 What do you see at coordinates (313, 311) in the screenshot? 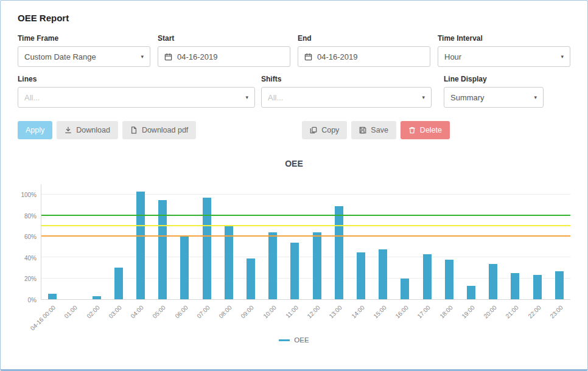
I see `x-tick-label: 12:00` at bounding box center [313, 311].